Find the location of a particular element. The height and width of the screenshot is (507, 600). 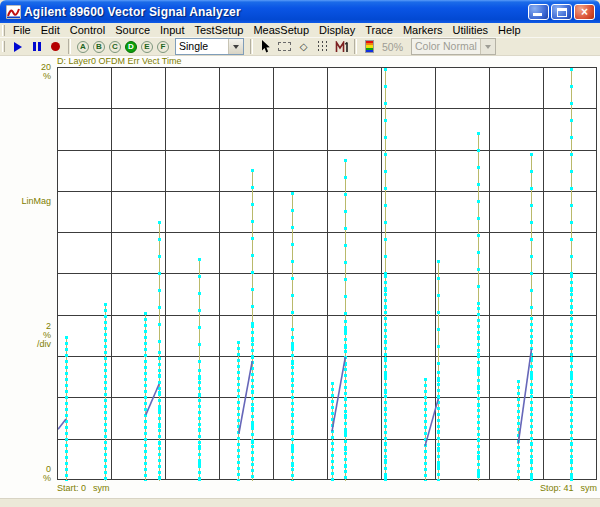

play-button is located at coordinates (18, 46).